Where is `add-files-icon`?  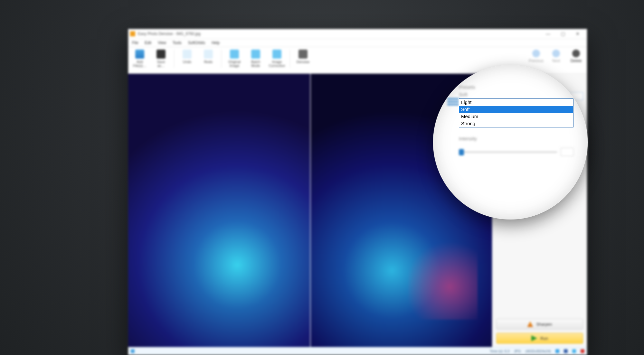
add-files-icon is located at coordinates (140, 54).